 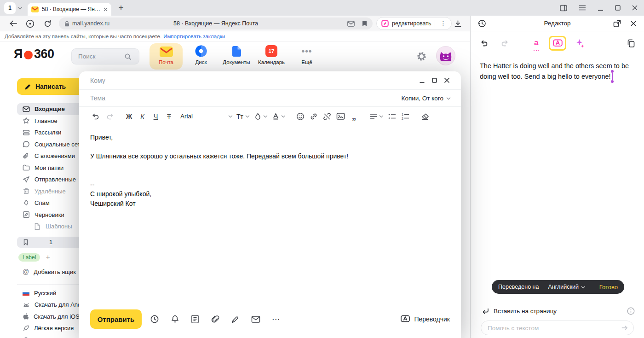 I want to click on extension-kebab-icon: ⋮, so click(x=443, y=23).